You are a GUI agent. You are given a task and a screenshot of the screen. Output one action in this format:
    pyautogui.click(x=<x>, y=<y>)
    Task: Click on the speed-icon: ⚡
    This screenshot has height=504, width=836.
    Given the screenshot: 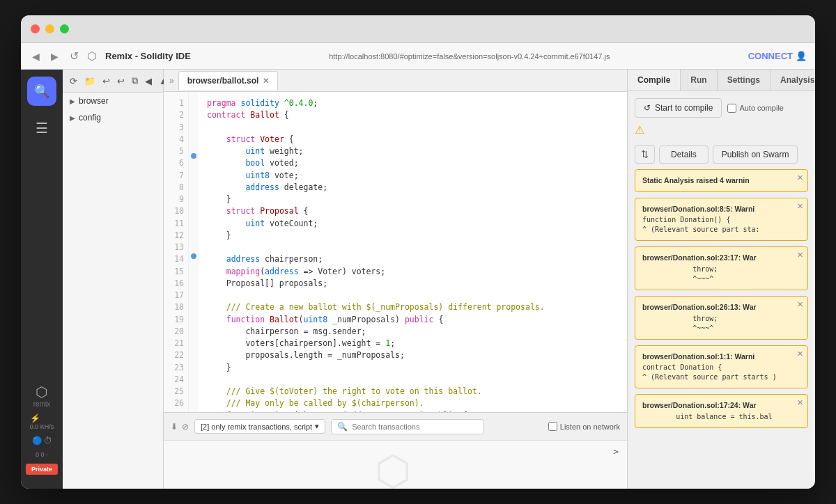 What is the action you would take?
    pyautogui.click(x=35, y=418)
    